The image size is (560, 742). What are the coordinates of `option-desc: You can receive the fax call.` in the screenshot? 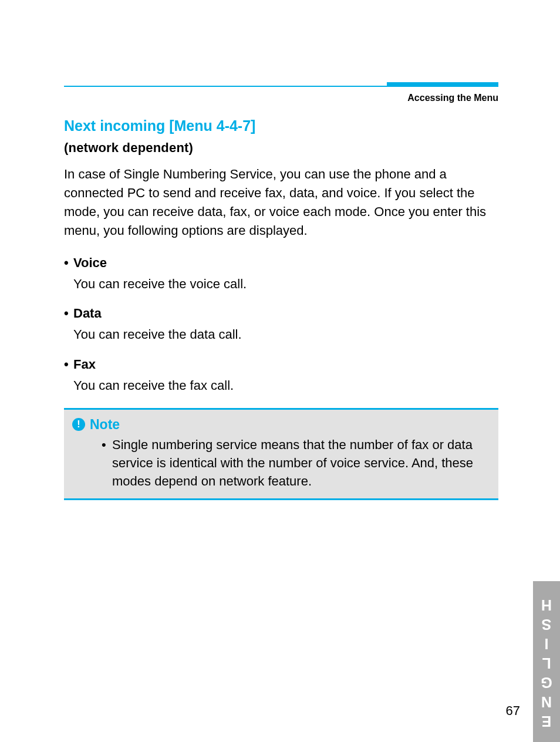 It's located at (286, 386).